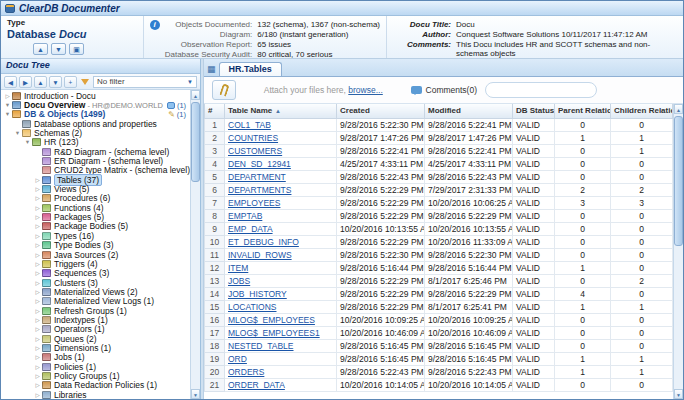 The height and width of the screenshot is (400, 684). Describe the element at coordinates (96, 338) in the screenshot. I see `tree-item: ▷Queues (2)` at that location.